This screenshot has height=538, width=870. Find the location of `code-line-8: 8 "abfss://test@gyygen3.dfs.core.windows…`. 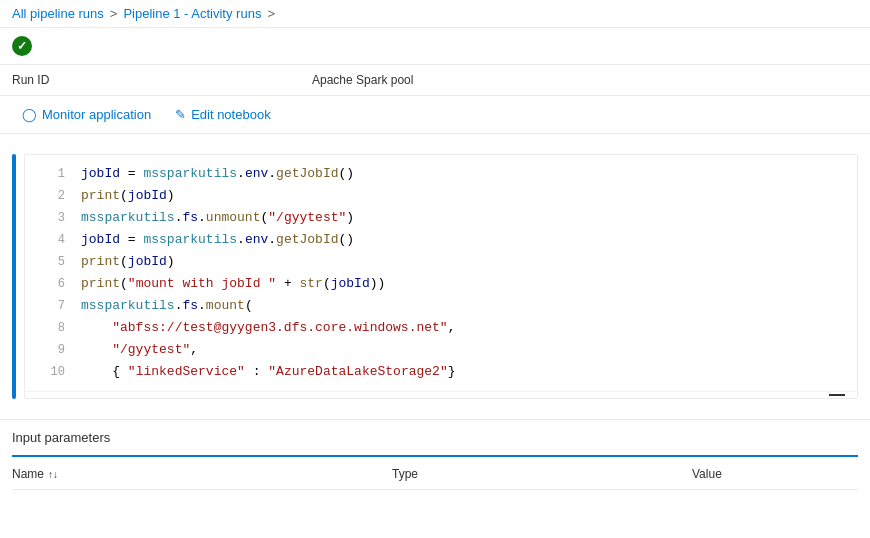

code-line-8: 8 "abfss://test@gyygen3.dfs.core.windows… is located at coordinates (441, 328).